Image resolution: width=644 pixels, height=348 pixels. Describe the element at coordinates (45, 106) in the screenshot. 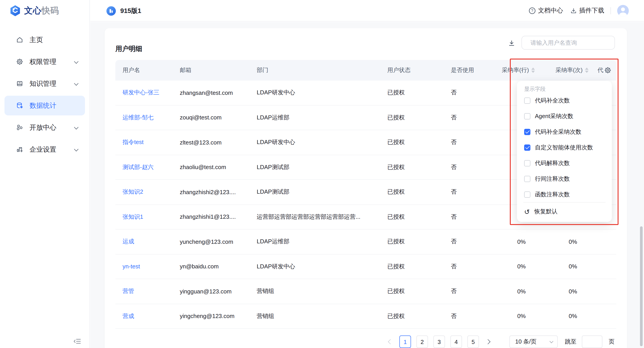

I see `sidebar-item-data-statistics: 数据统计` at that location.